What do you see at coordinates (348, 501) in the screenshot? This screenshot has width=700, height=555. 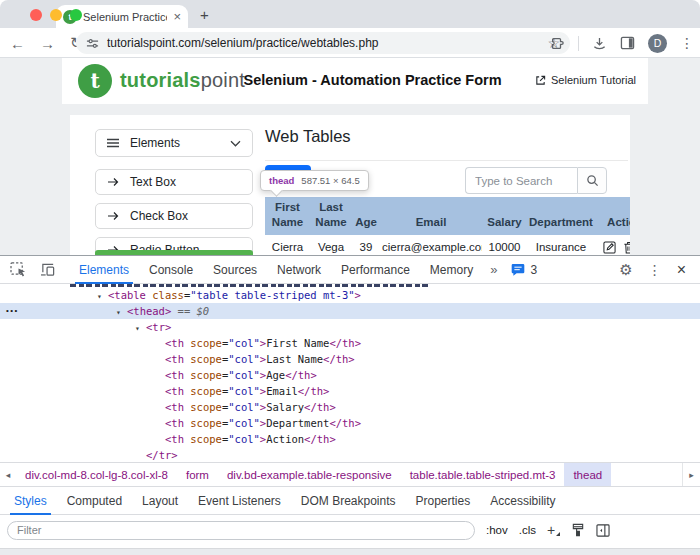 I see `panel-tab-dom-breakpoints: DOM Breakpoints` at bounding box center [348, 501].